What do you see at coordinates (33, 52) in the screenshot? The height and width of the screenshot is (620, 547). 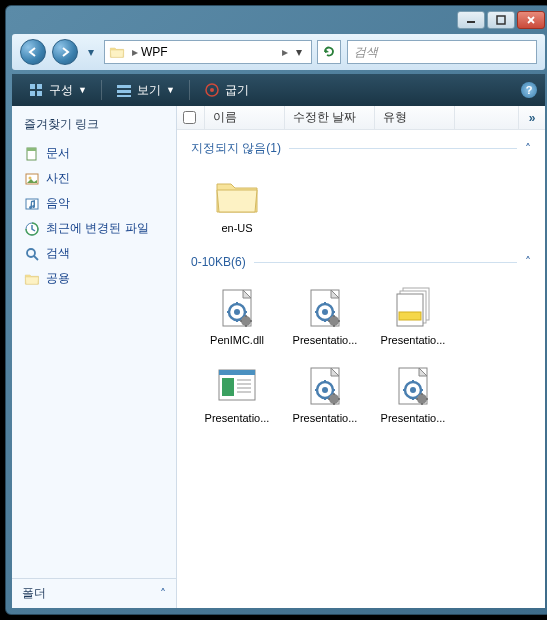 I see `back-button` at bounding box center [33, 52].